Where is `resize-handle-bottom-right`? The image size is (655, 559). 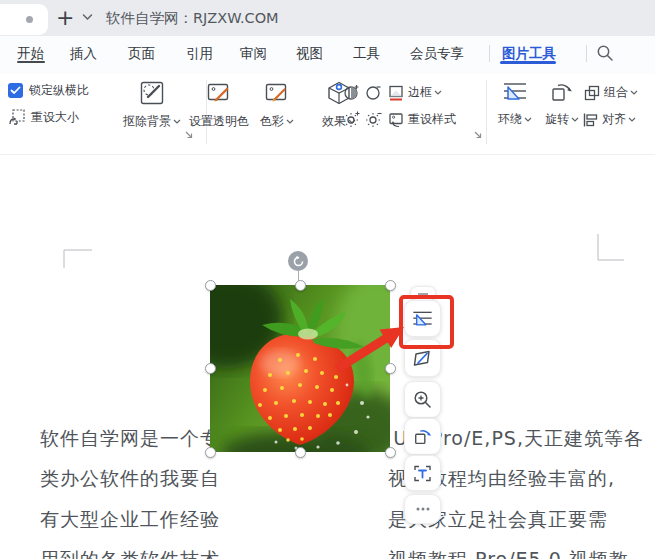
resize-handle-bottom-right is located at coordinates (390, 452).